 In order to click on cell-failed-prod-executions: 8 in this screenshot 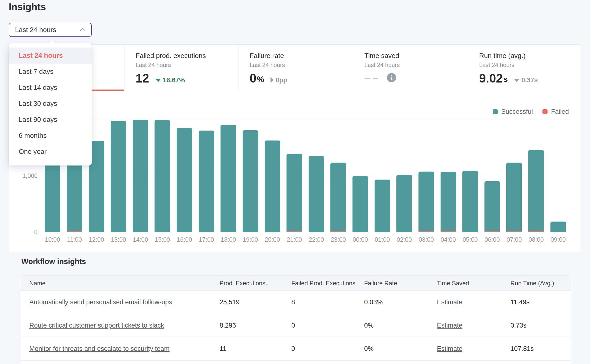, I will do `click(293, 302)`.